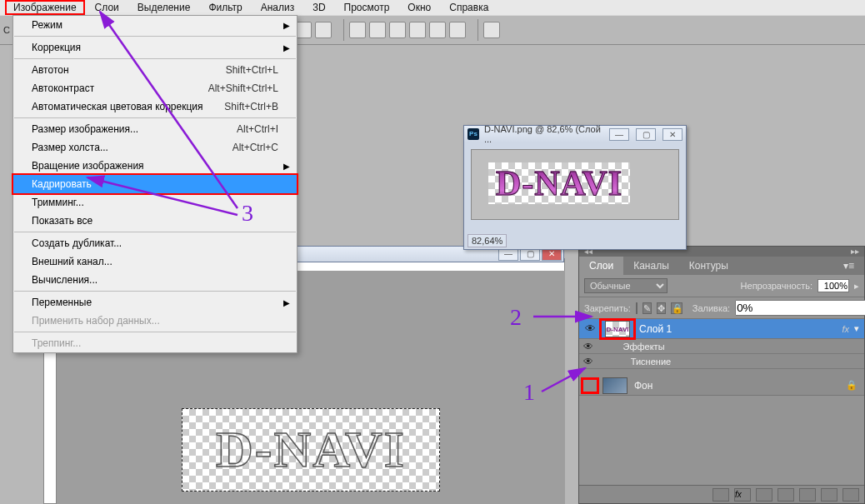 The image size is (865, 504). What do you see at coordinates (575, 187) in the screenshot?
I see `document-floating-window: Ps D-NAVI.png @ 82,6% (Слой ... — ▢ ✕ D-…` at bounding box center [575, 187].